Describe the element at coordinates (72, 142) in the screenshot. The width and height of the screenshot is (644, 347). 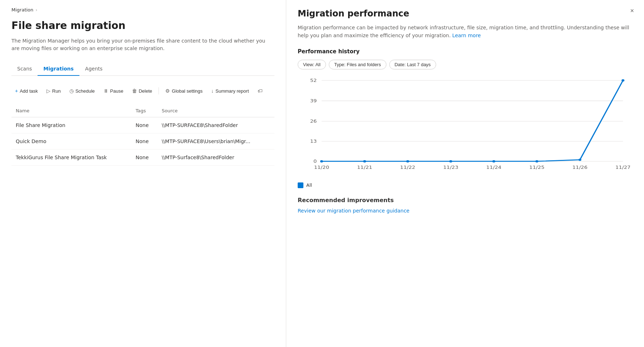
I see `cell-name: Quick Demo` at that location.